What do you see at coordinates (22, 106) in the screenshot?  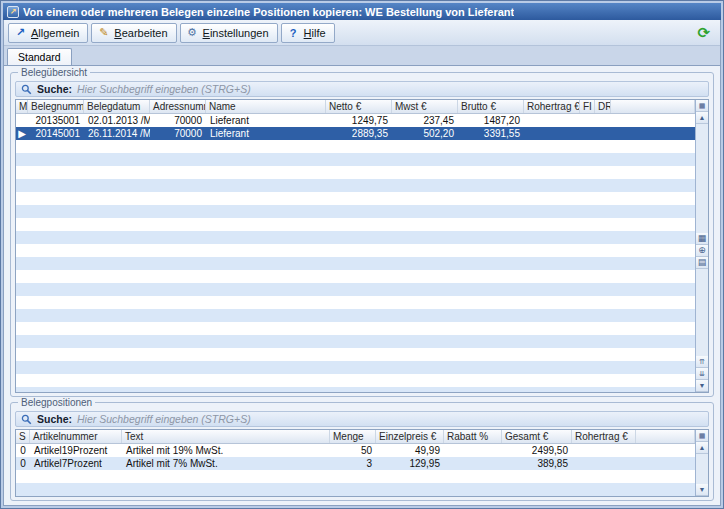 I see `column-header: M` at bounding box center [22, 106].